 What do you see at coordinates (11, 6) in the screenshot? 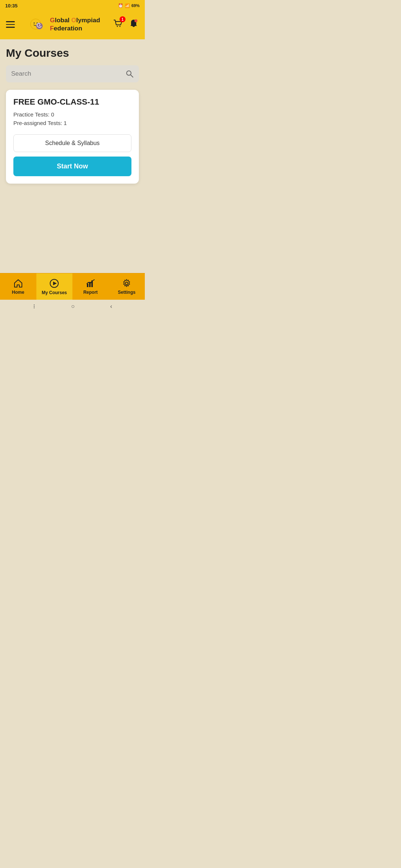
I see `status-time: 10:35` at bounding box center [11, 6].